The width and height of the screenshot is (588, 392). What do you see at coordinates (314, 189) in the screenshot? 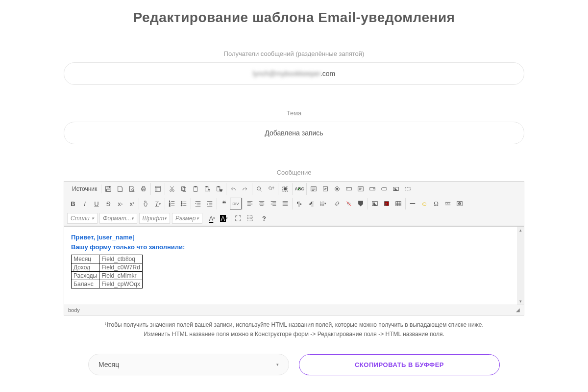
I see `form-icon` at bounding box center [314, 189].